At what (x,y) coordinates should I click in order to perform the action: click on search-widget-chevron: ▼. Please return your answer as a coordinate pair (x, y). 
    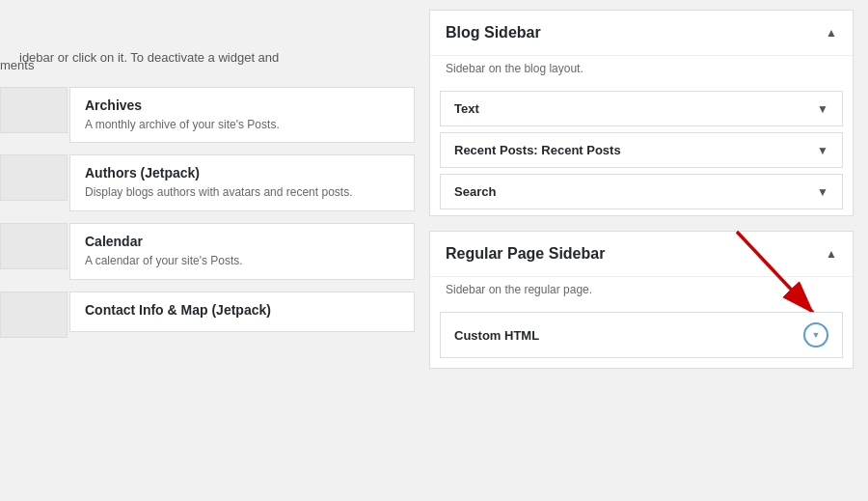
    Looking at the image, I should click on (823, 192).